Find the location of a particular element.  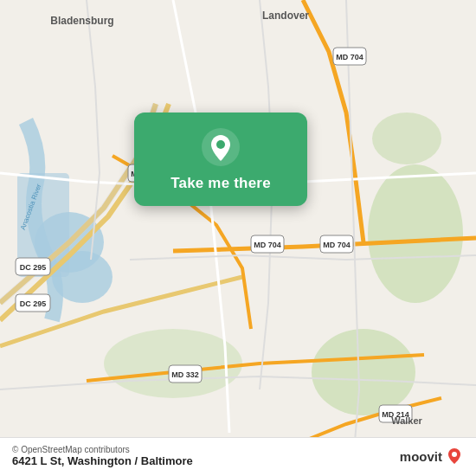

moovit-text: moovit is located at coordinates (421, 457).